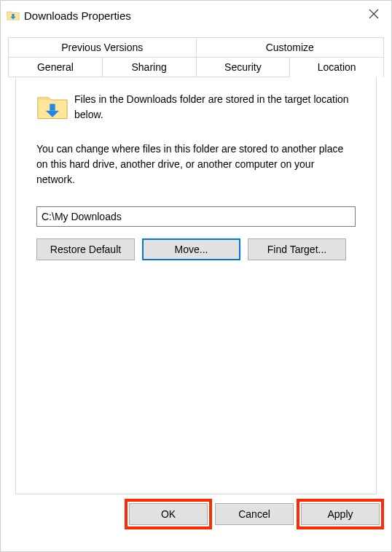 Image resolution: width=392 pixels, height=552 pixels. What do you see at coordinates (86, 249) in the screenshot?
I see `restore-default-button: Restore Default` at bounding box center [86, 249].